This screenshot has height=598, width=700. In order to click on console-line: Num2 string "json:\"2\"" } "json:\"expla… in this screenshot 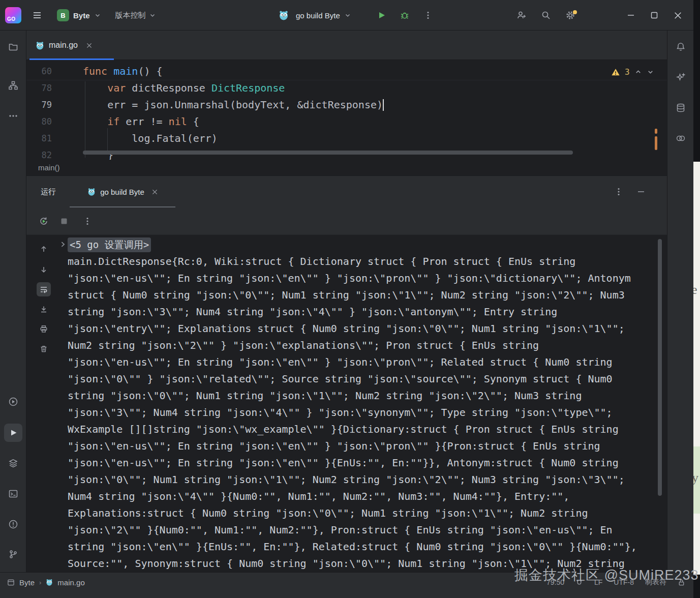, I will do `click(366, 346)`.